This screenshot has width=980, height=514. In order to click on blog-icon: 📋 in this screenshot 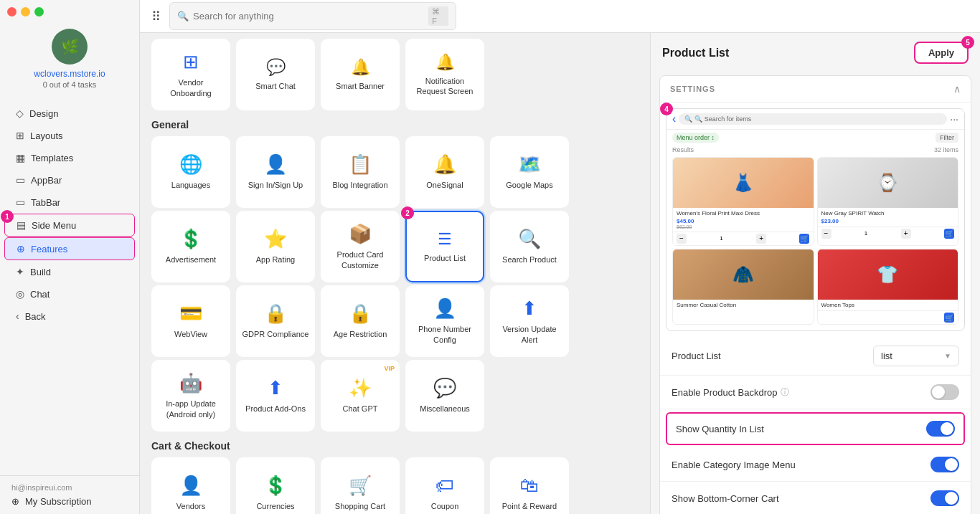, I will do `click(360, 165)`.